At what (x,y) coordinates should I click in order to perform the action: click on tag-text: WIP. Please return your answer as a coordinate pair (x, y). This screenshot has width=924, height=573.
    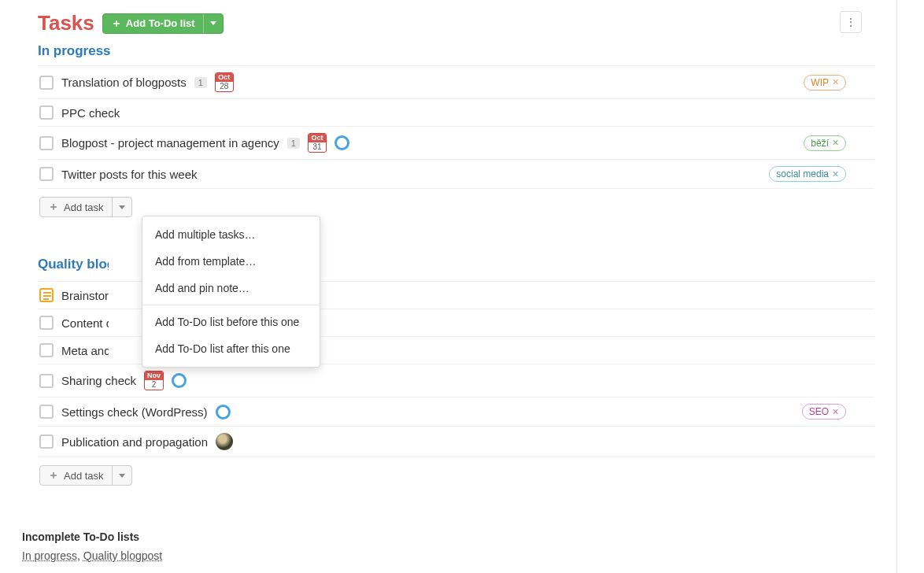
    Looking at the image, I should click on (820, 83).